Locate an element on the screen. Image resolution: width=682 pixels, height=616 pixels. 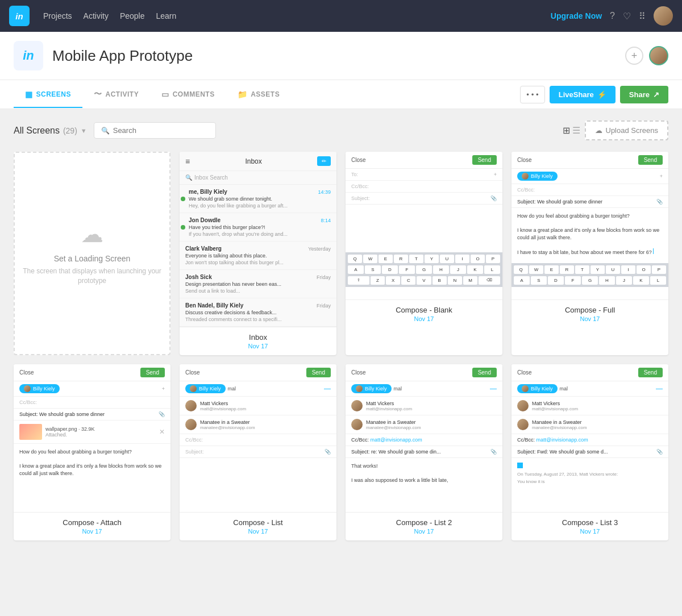
message-preview: Send out a link to load... is located at coordinates (258, 291).